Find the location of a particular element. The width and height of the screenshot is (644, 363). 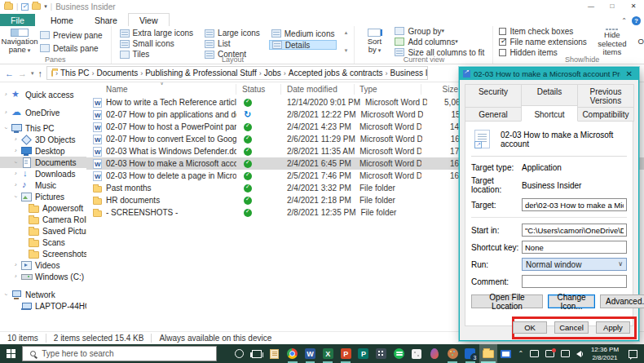

new-folder-qat-icon is located at coordinates (36, 7).